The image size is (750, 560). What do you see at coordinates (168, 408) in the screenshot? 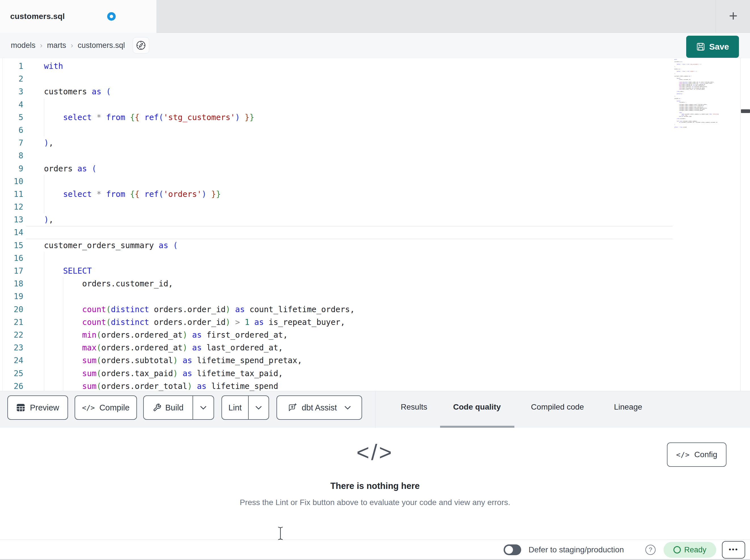
I see `build-main: Build` at bounding box center [168, 408].